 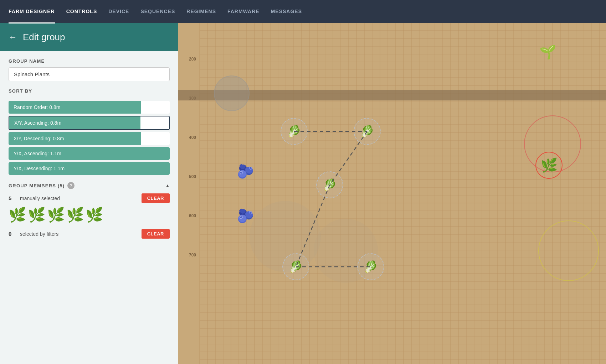 I want to click on sort-option-xy-asc: X/Y, Ascending: 0.8m, so click(x=89, y=123).